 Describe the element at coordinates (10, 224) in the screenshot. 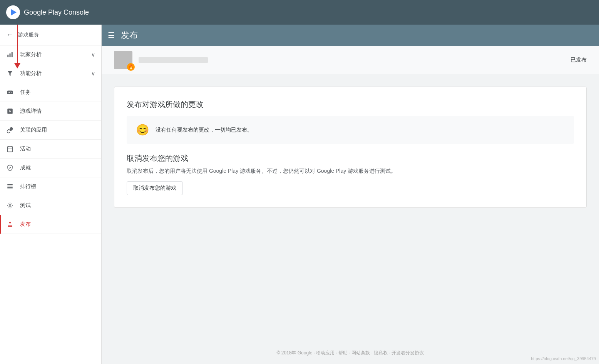

I see `upload-icon` at that location.